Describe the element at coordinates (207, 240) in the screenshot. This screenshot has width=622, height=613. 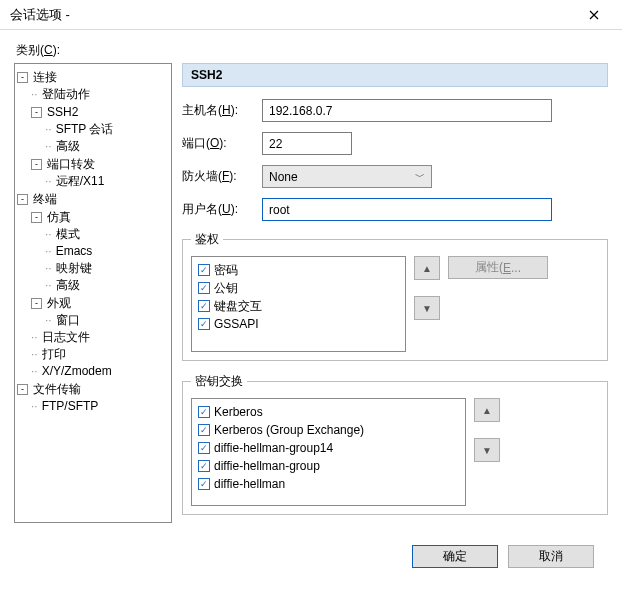
I see `auth-legend: 鉴权` at that location.